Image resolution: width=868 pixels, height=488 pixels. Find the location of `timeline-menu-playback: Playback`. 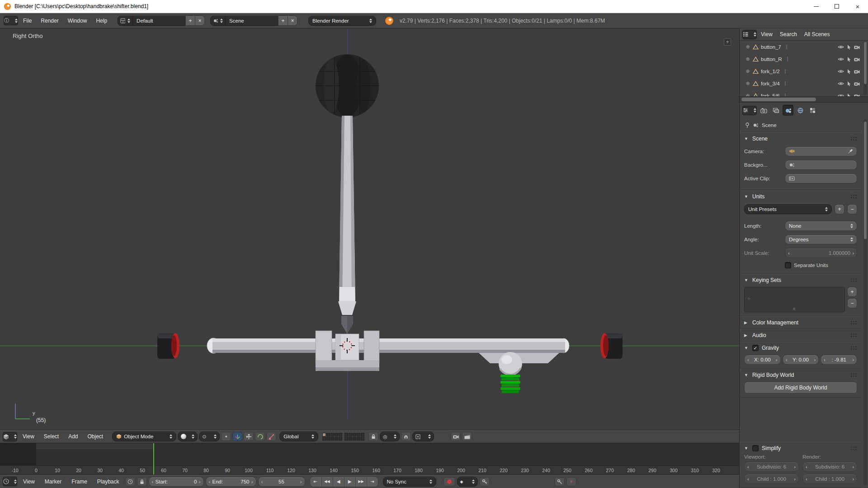

timeline-menu-playback: Playback is located at coordinates (108, 482).